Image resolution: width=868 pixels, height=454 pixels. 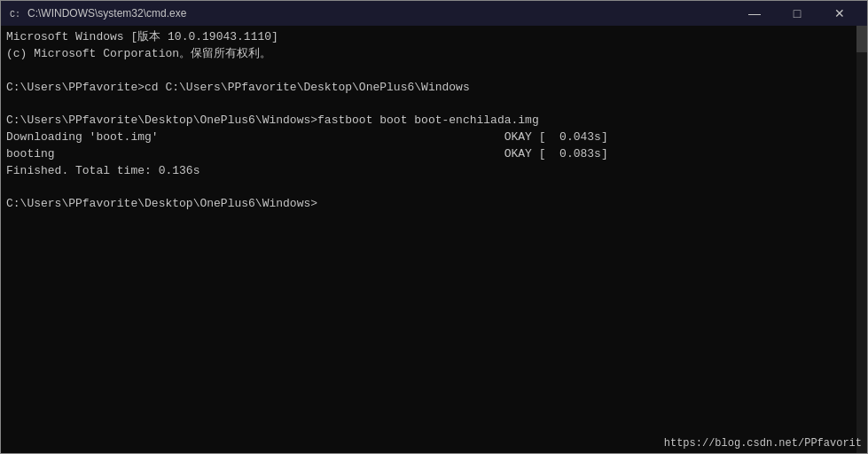 What do you see at coordinates (434, 154) in the screenshot?
I see `terminal-line: booting OKAY [ 0.083s]` at bounding box center [434, 154].